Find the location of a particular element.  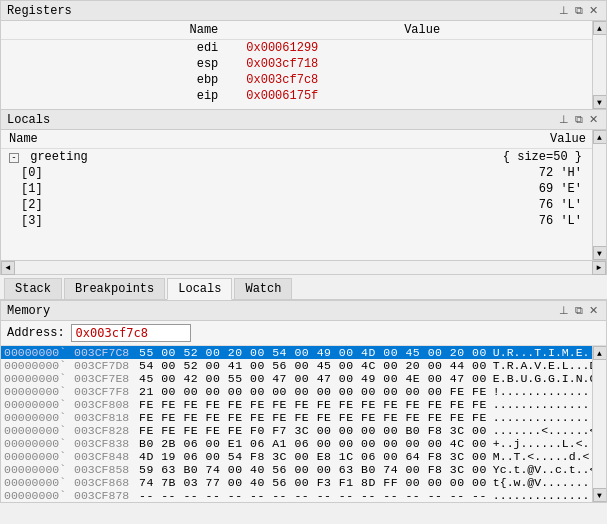

locals-close-btn: ✕ is located at coordinates (594, 120).